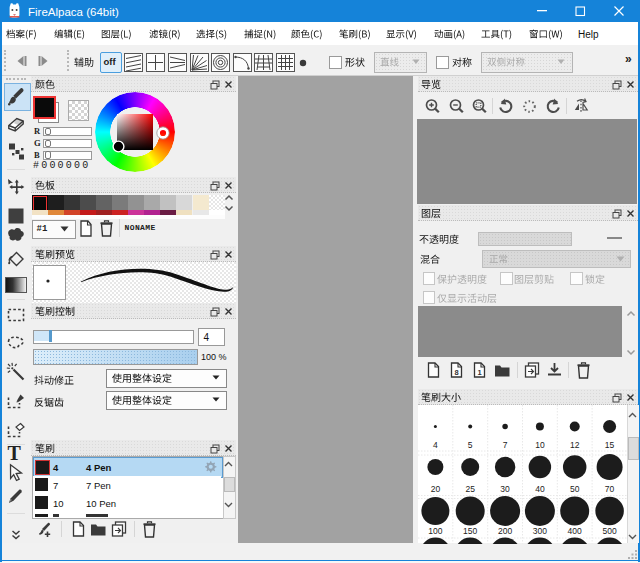 Image resolution: width=640 pixels, height=563 pixels. What do you see at coordinates (505, 488) in the screenshot?
I see `svg-text: 30` at bounding box center [505, 488].